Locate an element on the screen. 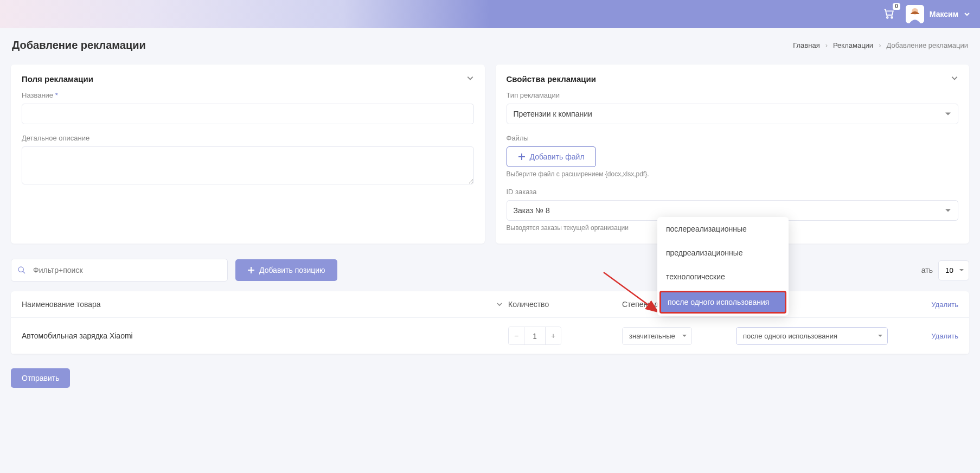  breadcrumb: Главная › Рекламации › Добавление реклам… is located at coordinates (881, 46).